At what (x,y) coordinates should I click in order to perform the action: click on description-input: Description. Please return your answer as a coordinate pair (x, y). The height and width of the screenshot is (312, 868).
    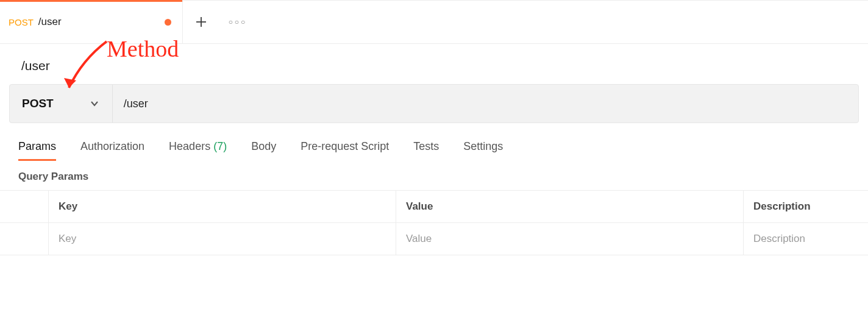
    Looking at the image, I should click on (806, 239).